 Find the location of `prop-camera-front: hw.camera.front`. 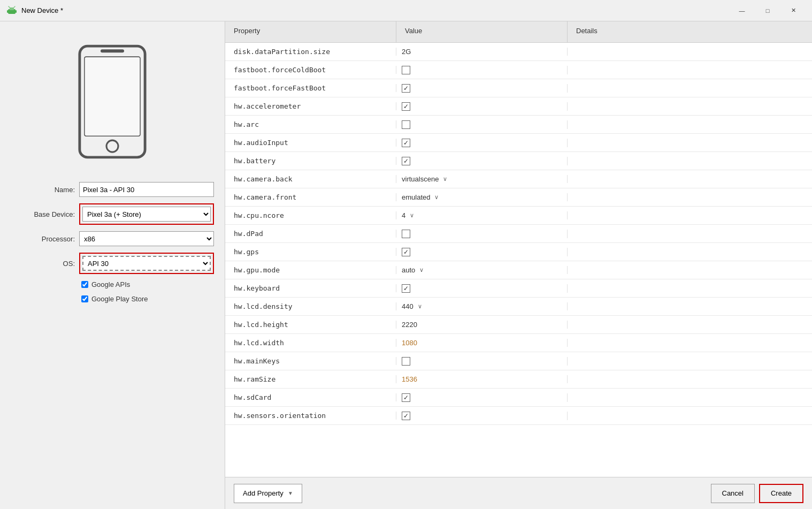

prop-camera-front: hw.camera.front is located at coordinates (311, 197).